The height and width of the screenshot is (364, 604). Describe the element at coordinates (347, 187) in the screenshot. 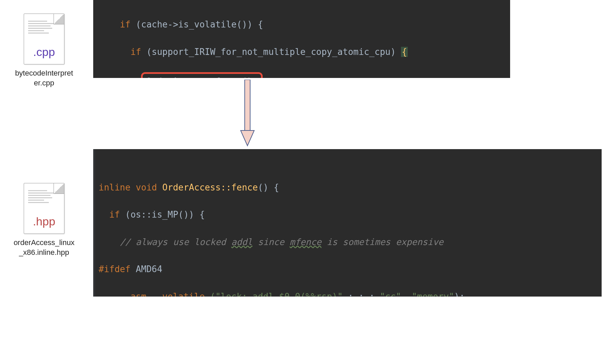

I see `code-line: inline void OrderAccess::fence() {` at that location.